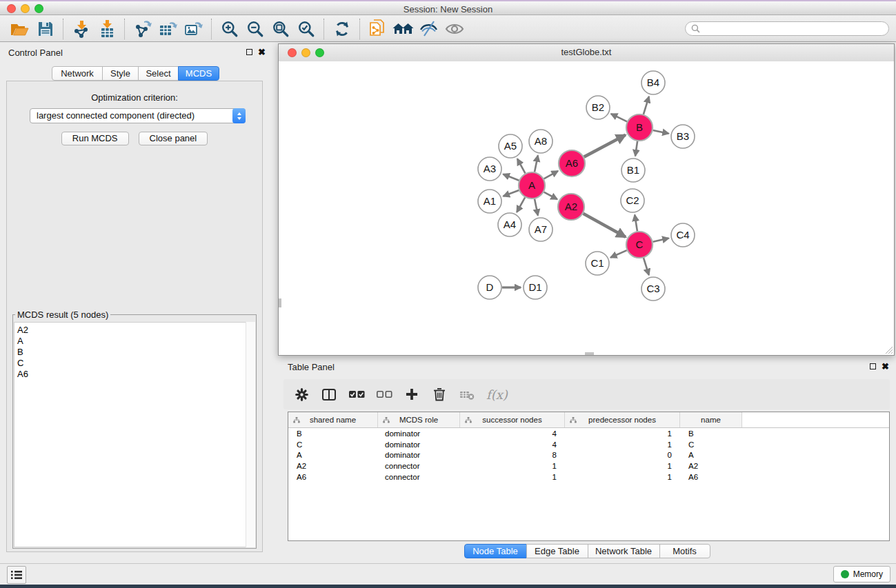 This screenshot has width=896, height=588. Describe the element at coordinates (490, 169) in the screenshot. I see `node-A3: A3` at that location.